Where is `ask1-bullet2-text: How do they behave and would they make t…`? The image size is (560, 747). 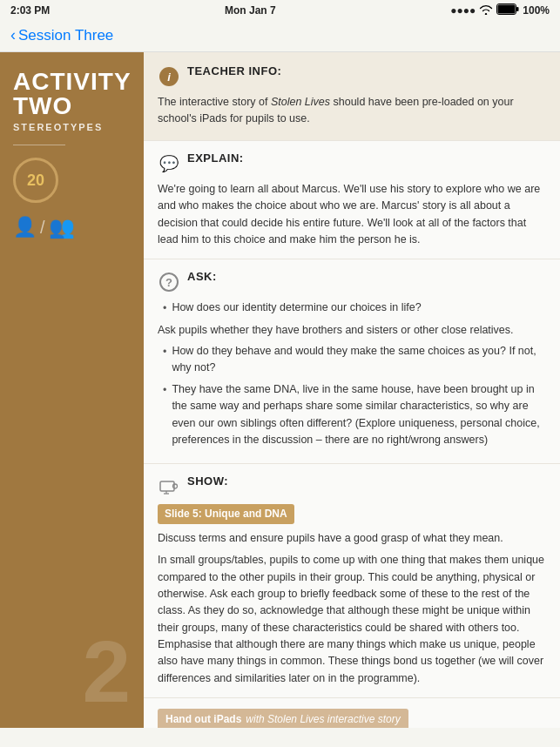 ask1-bullet2-text: How do they behave and would they make t… is located at coordinates (359, 360).